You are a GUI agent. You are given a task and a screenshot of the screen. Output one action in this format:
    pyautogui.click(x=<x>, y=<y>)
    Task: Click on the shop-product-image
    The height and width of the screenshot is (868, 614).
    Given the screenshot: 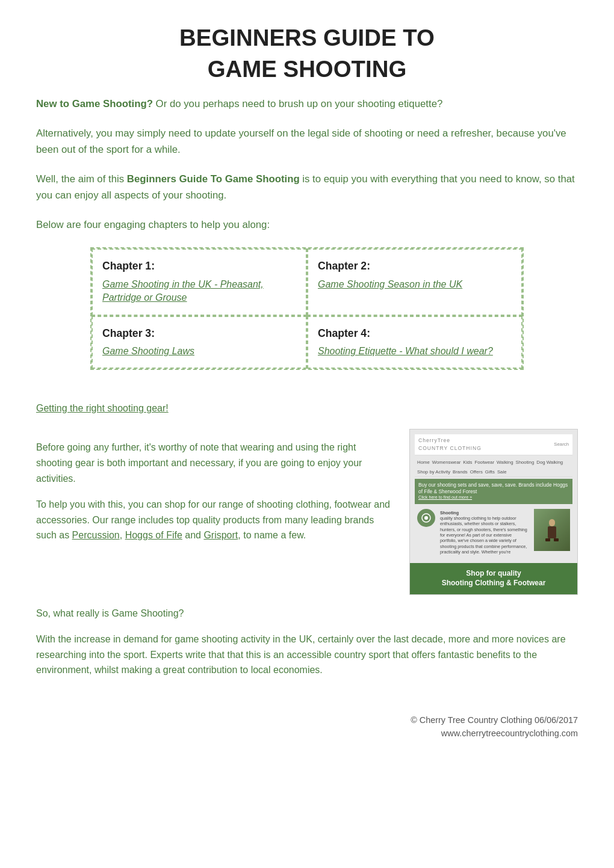 What is the action you would take?
    pyautogui.click(x=552, y=530)
    